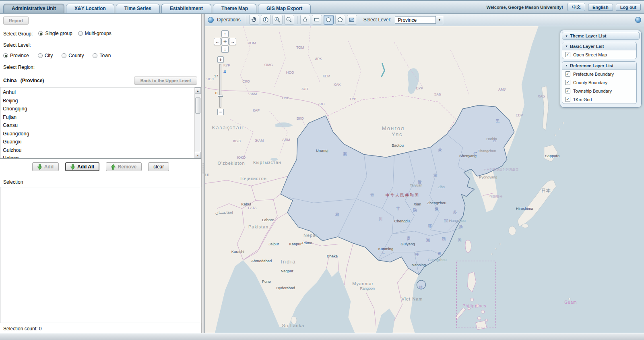 The height and width of the screenshot is (340, 644). I want to click on select-group-label: Select Group:, so click(18, 34).